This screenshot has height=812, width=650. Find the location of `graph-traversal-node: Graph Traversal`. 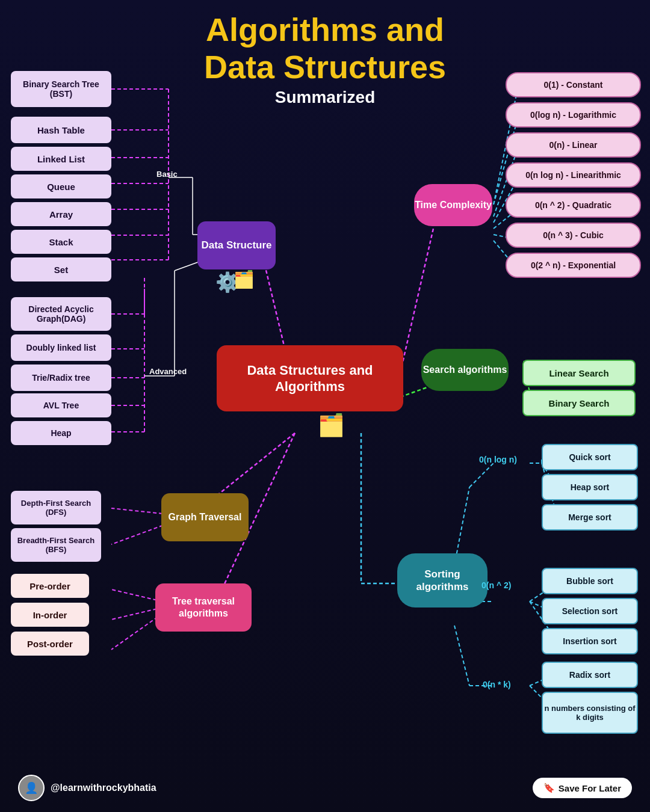

graph-traversal-node: Graph Traversal is located at coordinates (205, 517).